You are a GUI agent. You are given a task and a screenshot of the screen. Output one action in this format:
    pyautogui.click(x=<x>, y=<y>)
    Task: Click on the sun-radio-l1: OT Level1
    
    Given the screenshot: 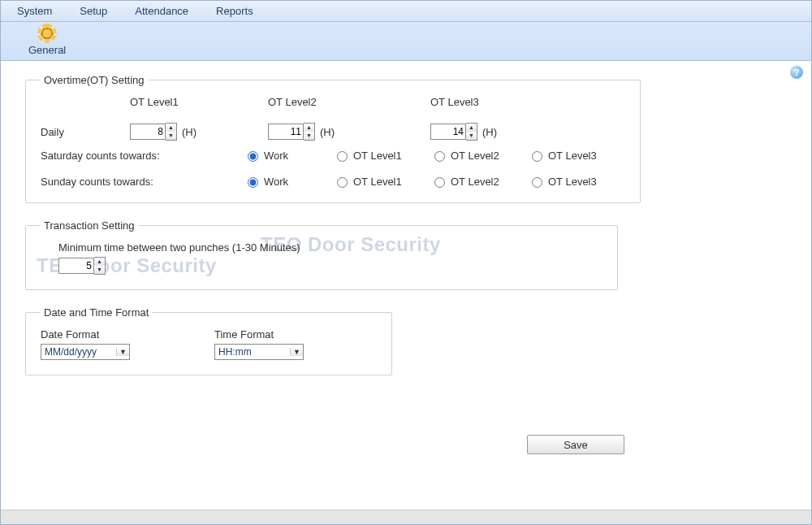 What is the action you would take?
    pyautogui.click(x=382, y=181)
    